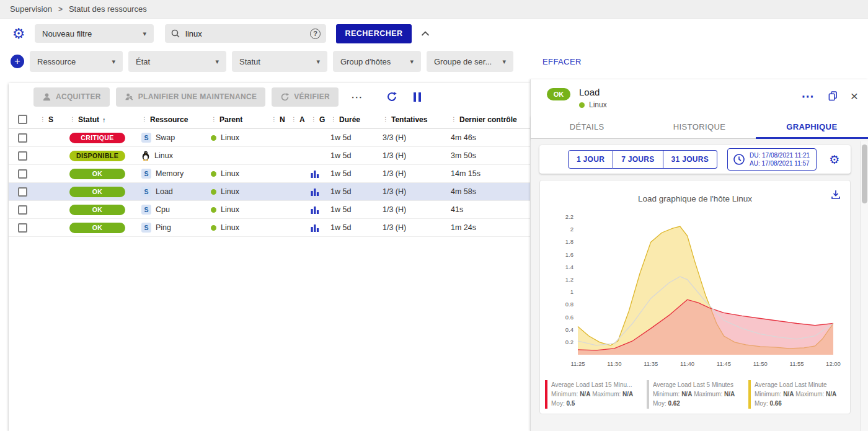  What do you see at coordinates (269, 174) in the screenshot?
I see `table-row: OK S Memory Linux 1w 5d 1/3 (H) 14m 15s` at bounding box center [269, 174].